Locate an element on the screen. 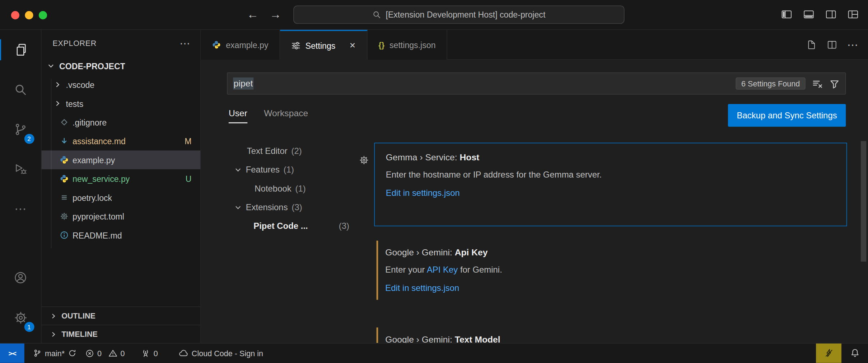 The image size is (868, 363). branch-status-item: main* is located at coordinates (55, 353).